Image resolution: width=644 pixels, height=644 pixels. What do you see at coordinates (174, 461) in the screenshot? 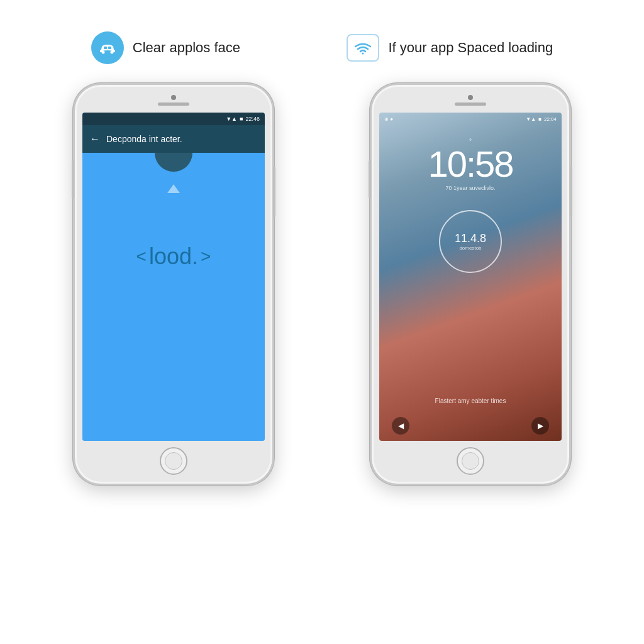
I see `left-home-button` at bounding box center [174, 461].